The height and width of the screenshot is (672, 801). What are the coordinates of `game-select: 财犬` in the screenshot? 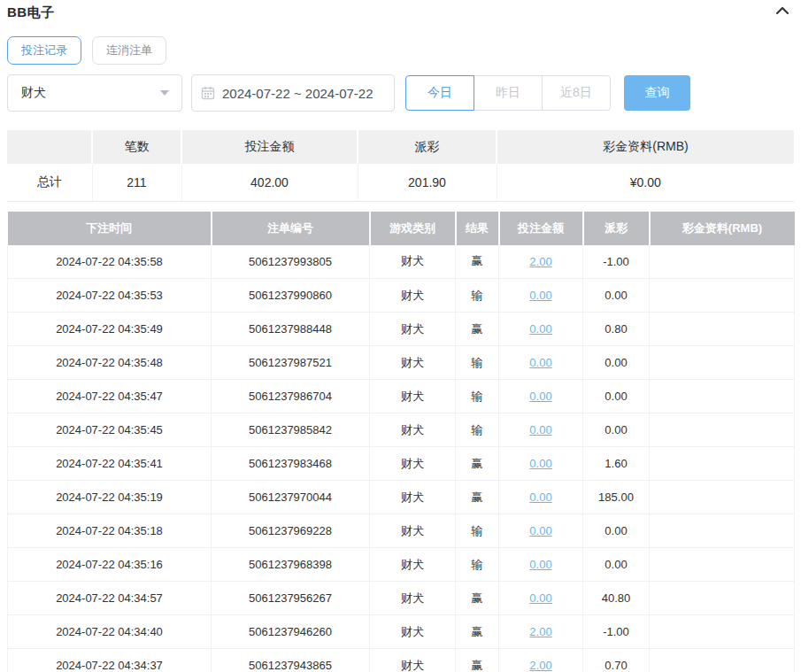 It's located at (95, 93).